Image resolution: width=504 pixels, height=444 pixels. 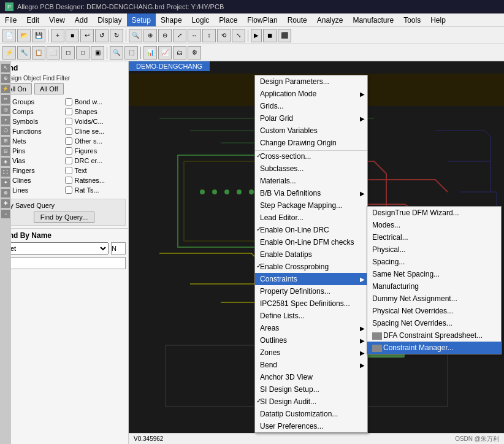 I want to click on menu-view: View, so click(x=57, y=20).